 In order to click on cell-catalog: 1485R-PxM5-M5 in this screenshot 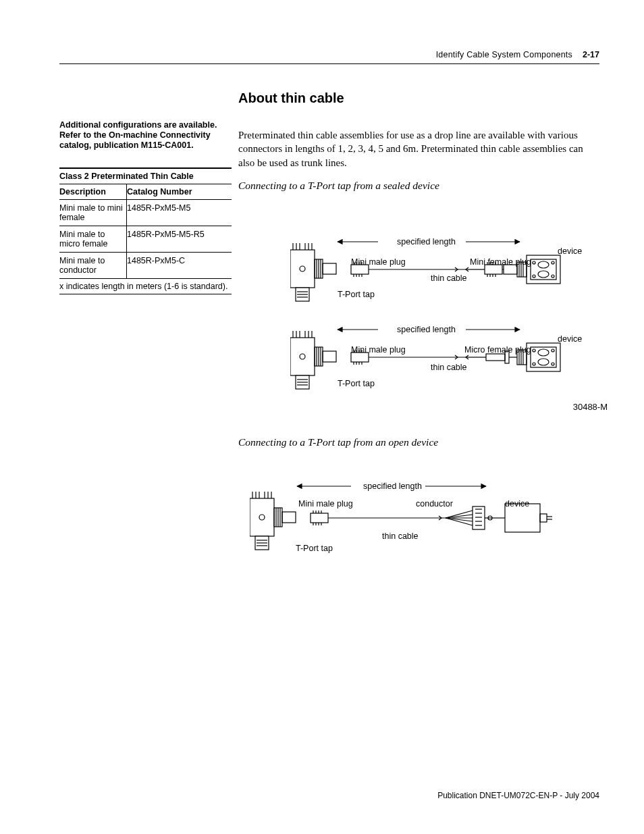, I will do `click(180, 213)`.